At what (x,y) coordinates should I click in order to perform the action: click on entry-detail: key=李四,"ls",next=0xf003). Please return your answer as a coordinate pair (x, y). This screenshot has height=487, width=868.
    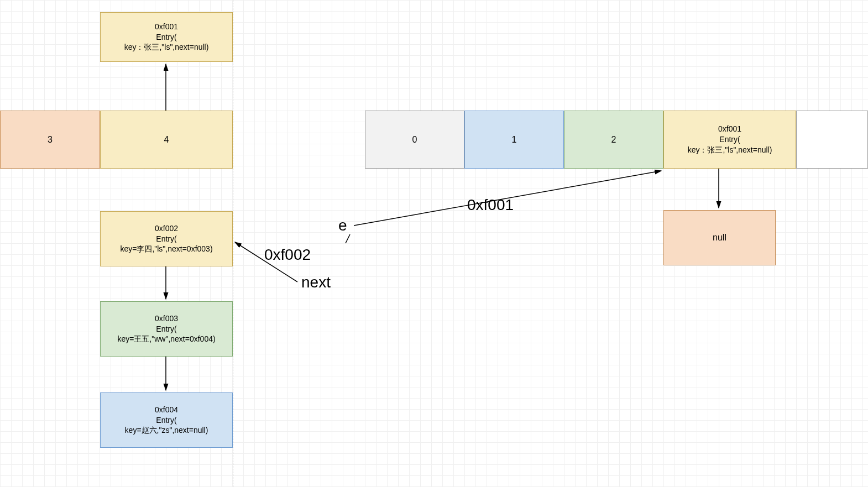
    Looking at the image, I should click on (166, 249).